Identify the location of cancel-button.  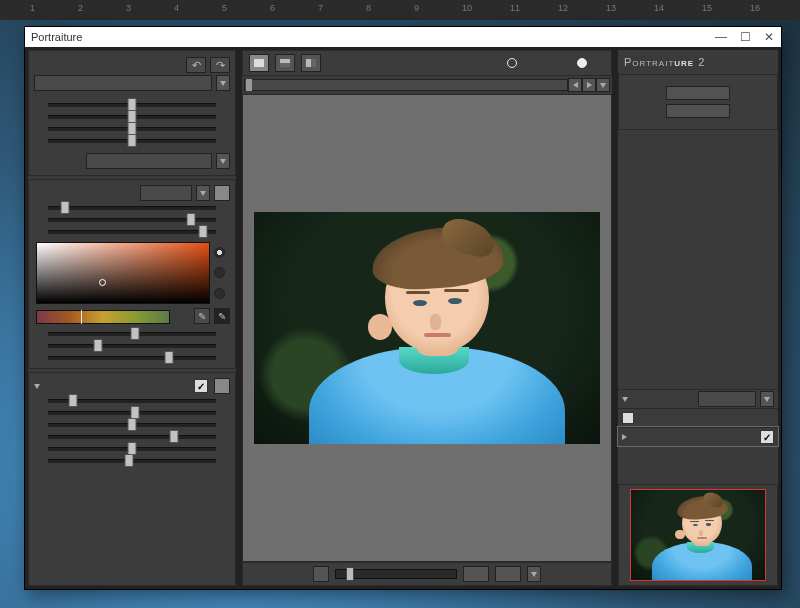
(698, 111).